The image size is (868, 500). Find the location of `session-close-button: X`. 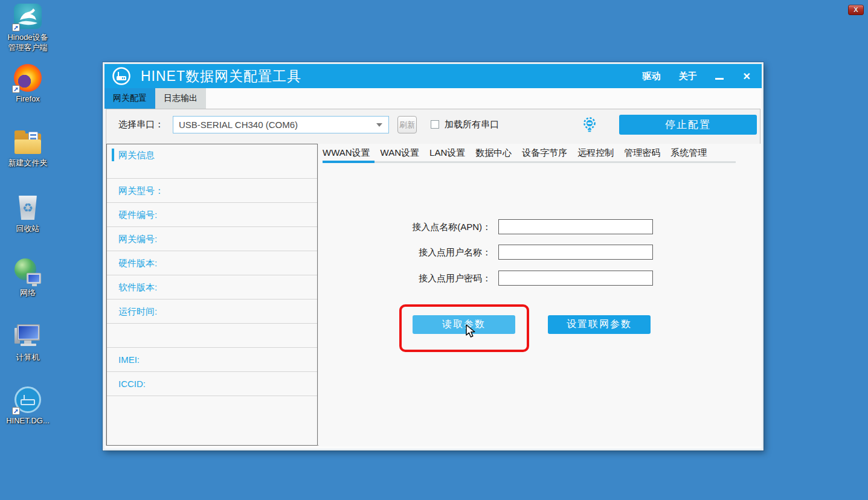

session-close-button: X is located at coordinates (856, 10).